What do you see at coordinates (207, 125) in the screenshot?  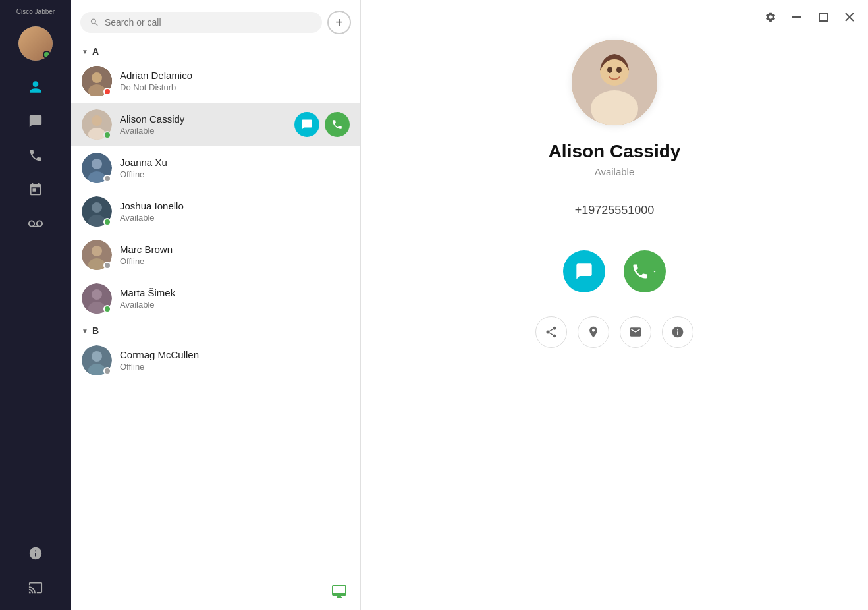 I see `contact-info: Alison Cassidy Available` at bounding box center [207, 125].